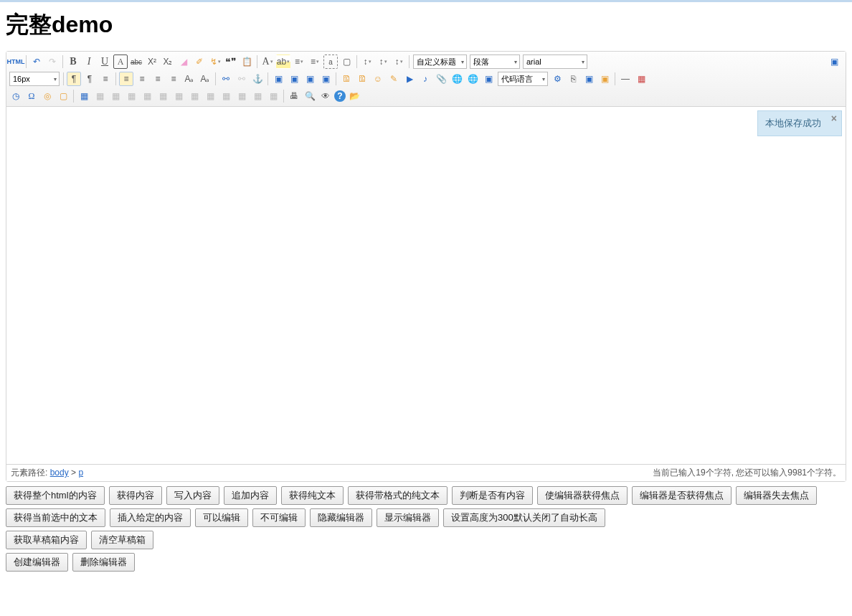 The height and width of the screenshot is (616, 852). Describe the element at coordinates (573, 79) in the screenshot. I see `pagebreak-icon: ⎘` at that location.